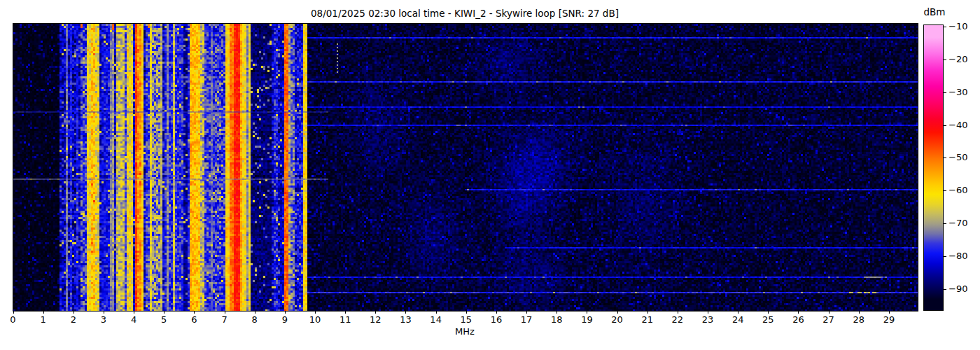  Describe the element at coordinates (225, 319) in the screenshot. I see `x-tick-label: 7` at that location.